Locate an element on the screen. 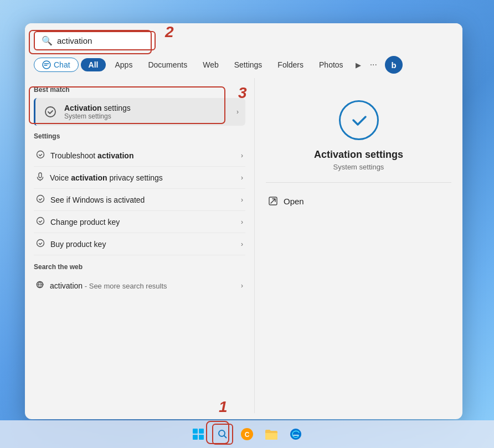 The image size is (494, 448). best-match-text: Activation settings System settings is located at coordinates (151, 112).